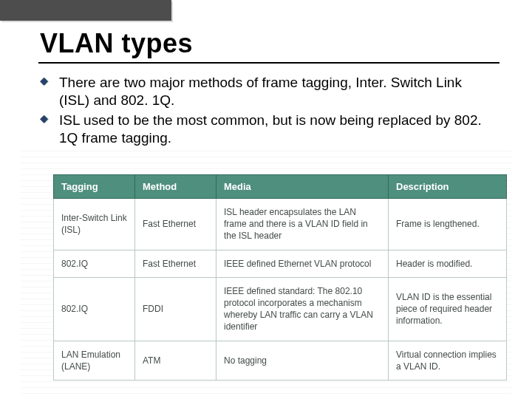  What do you see at coordinates (303, 309) in the screenshot?
I see `cell-media: IEEE defined standard: The 802.10 protoc…` at bounding box center [303, 309].